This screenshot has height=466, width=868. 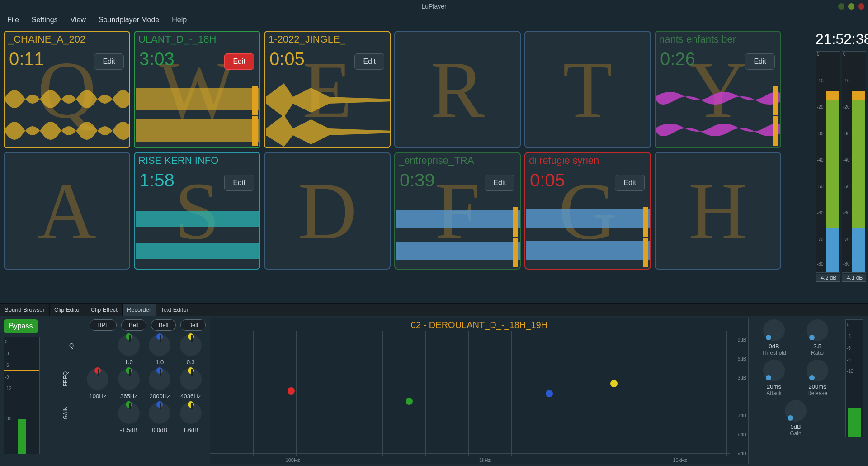 What do you see at coordinates (854, 278) in the screenshot?
I see `meter-db-right: -4.1 dB` at bounding box center [854, 278].